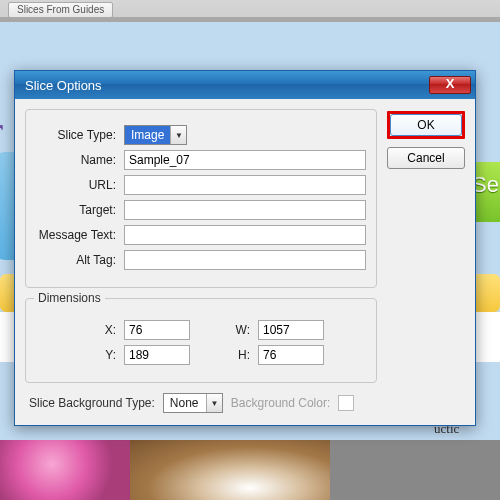  I want to click on slice-type-select: Image ▼, so click(156, 135).